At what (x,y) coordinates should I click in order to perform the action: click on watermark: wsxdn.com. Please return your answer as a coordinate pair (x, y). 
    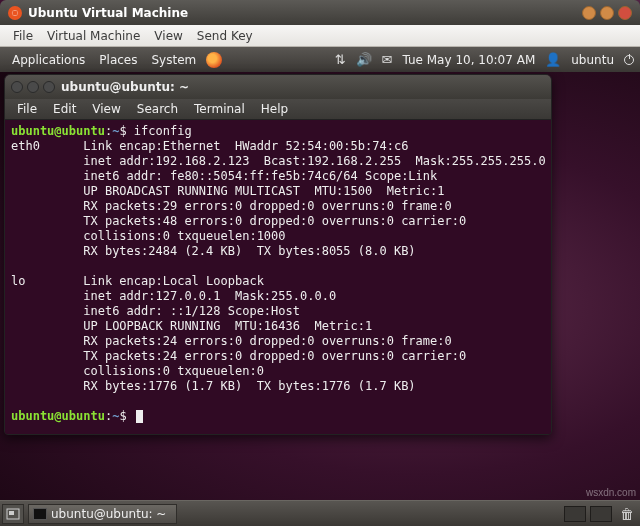
    Looking at the image, I should click on (611, 492).